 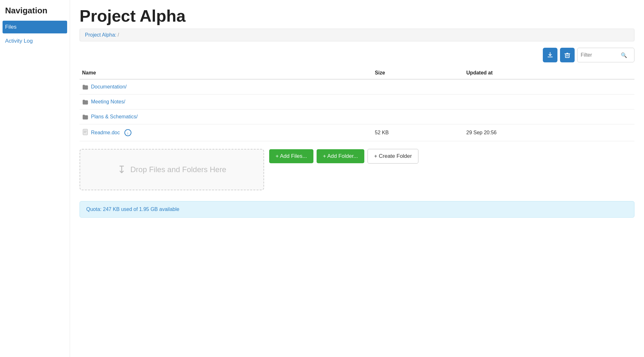 I want to click on drop-zone-label: Drop Files and Folders Here, so click(x=178, y=170).